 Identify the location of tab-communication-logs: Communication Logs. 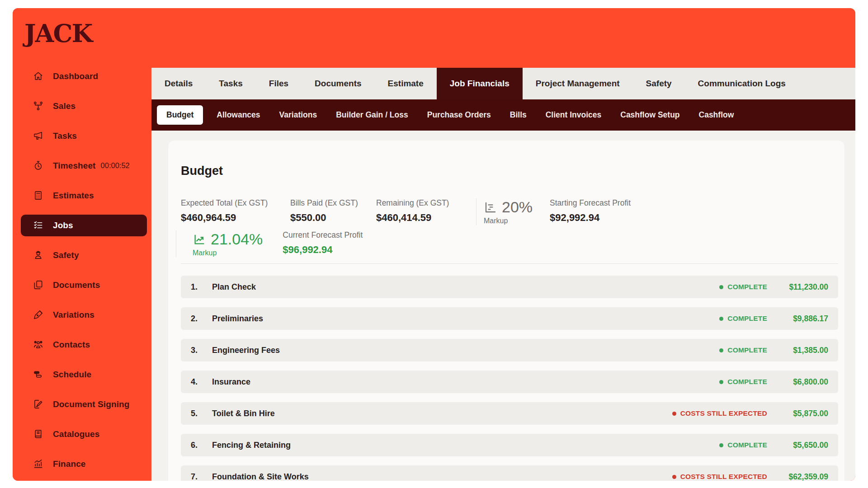
(742, 84).